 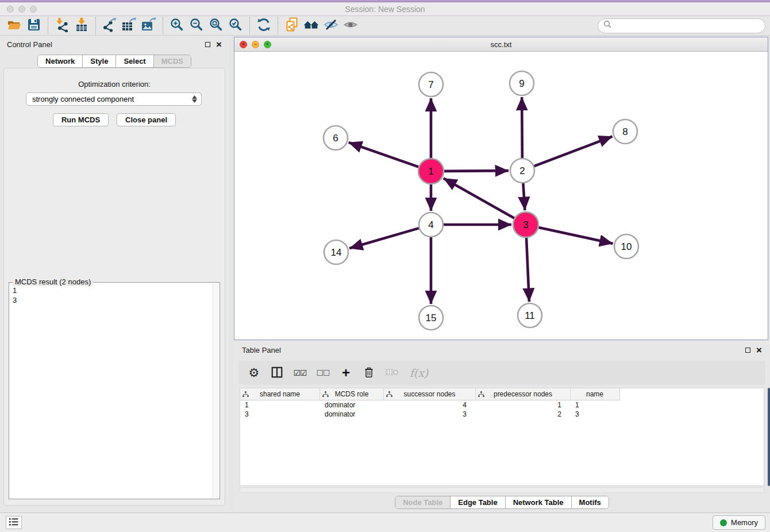 What do you see at coordinates (686, 25) in the screenshot?
I see `search-input` at bounding box center [686, 25].